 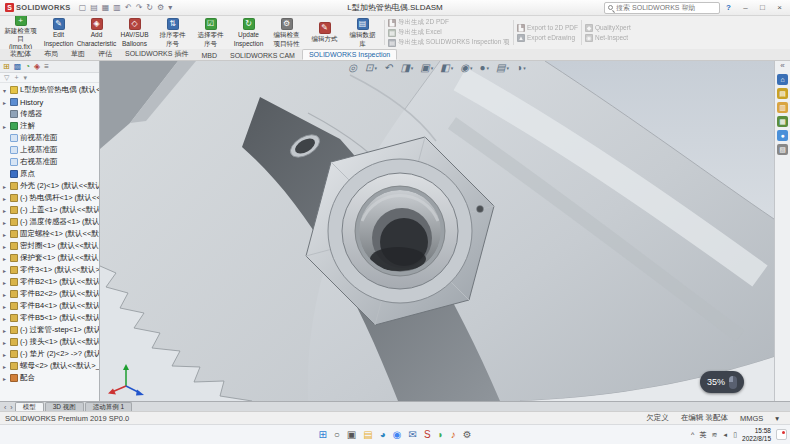 I want to click on display-style-icon: ◧ ▾, so click(x=446, y=68).